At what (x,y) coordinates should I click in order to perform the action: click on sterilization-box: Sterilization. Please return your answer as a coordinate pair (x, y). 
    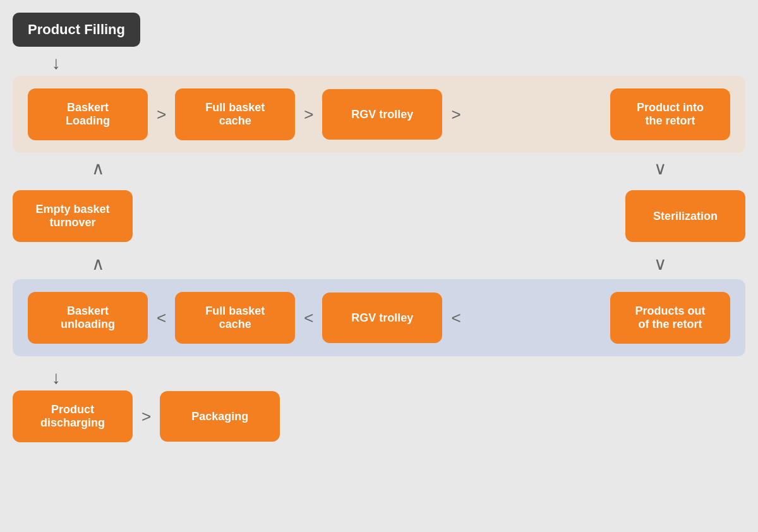
    Looking at the image, I should click on (685, 216).